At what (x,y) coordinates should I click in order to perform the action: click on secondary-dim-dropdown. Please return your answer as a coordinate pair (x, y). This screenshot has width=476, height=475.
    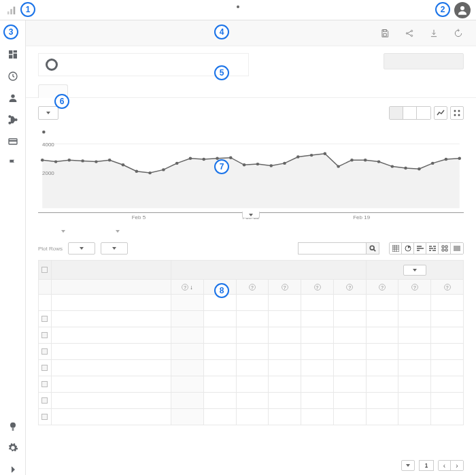
    Looking at the image, I should click on (82, 248).